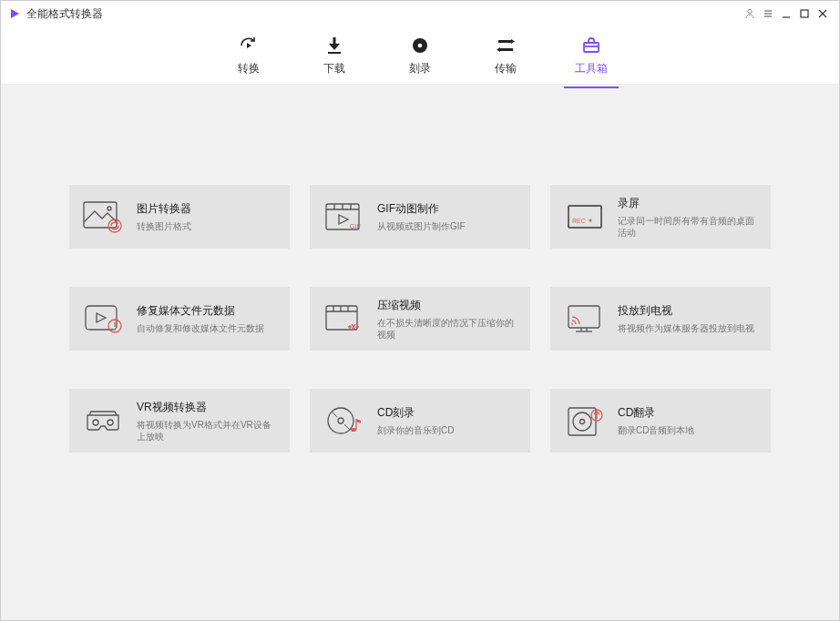  I want to click on tool-desc: 转换图片格式, so click(208, 226).